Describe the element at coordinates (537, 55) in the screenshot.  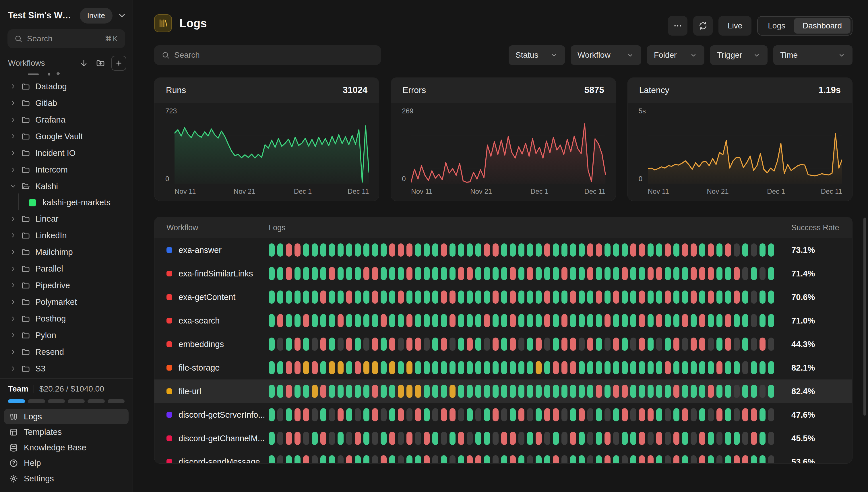
I see `filter-dropdown-status: Status` at that location.